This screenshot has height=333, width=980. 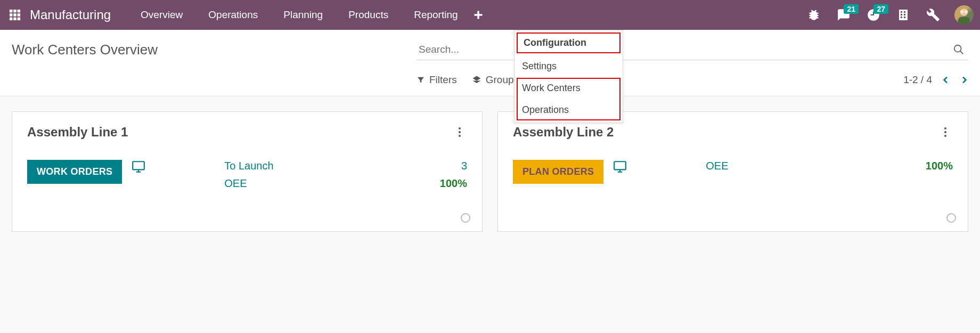 I want to click on config-menu-settings: Settings, so click(x=569, y=66).